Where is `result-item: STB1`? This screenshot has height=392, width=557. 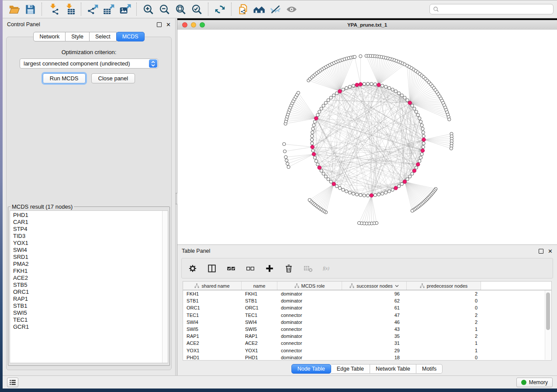 result-item: STB1 is located at coordinates (87, 306).